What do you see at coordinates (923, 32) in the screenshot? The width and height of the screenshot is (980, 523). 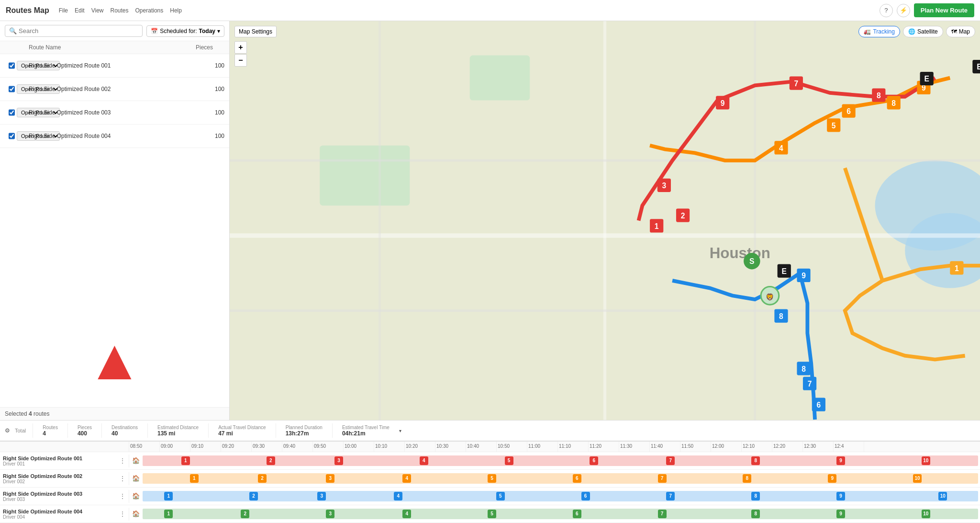 I see `satellite-button: 🌐 Satellite` at bounding box center [923, 32].